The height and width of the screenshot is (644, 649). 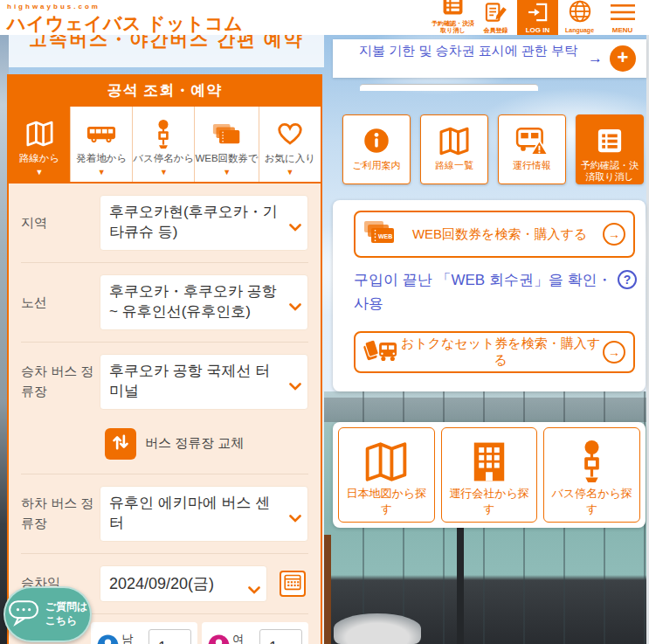 I want to click on web-tickets-icon: WEB, so click(x=380, y=234).